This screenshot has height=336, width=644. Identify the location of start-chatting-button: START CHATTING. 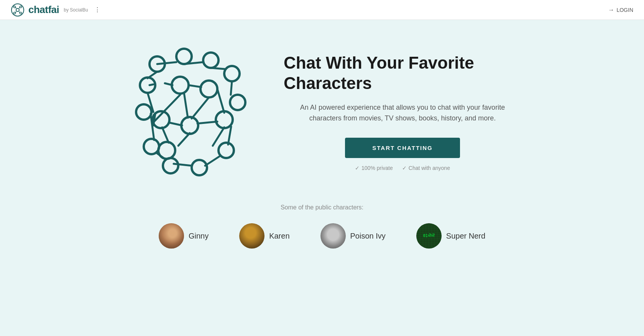
(402, 148).